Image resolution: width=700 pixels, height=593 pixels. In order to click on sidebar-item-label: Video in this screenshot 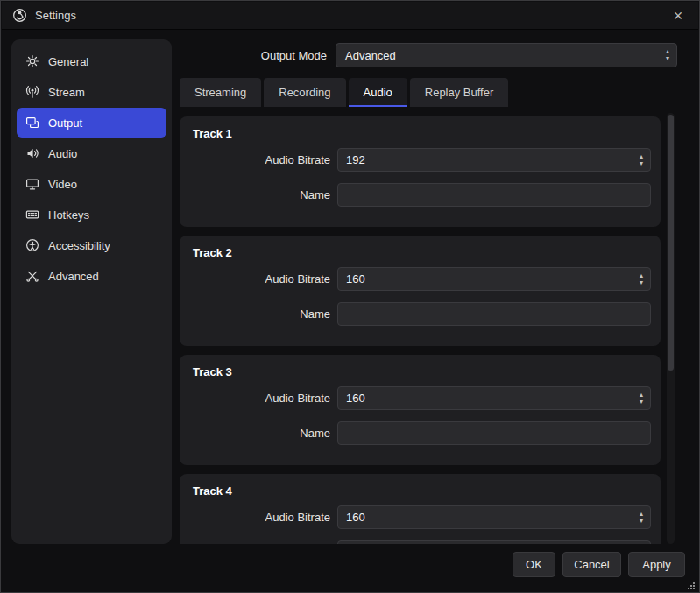, I will do `click(63, 184)`.